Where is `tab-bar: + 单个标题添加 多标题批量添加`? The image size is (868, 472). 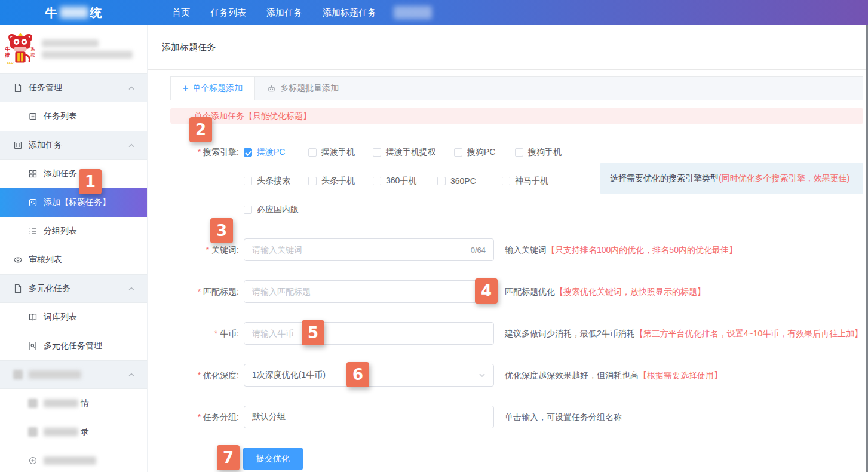
tab-bar: + 单个标题添加 多标题批量添加 is located at coordinates (517, 88).